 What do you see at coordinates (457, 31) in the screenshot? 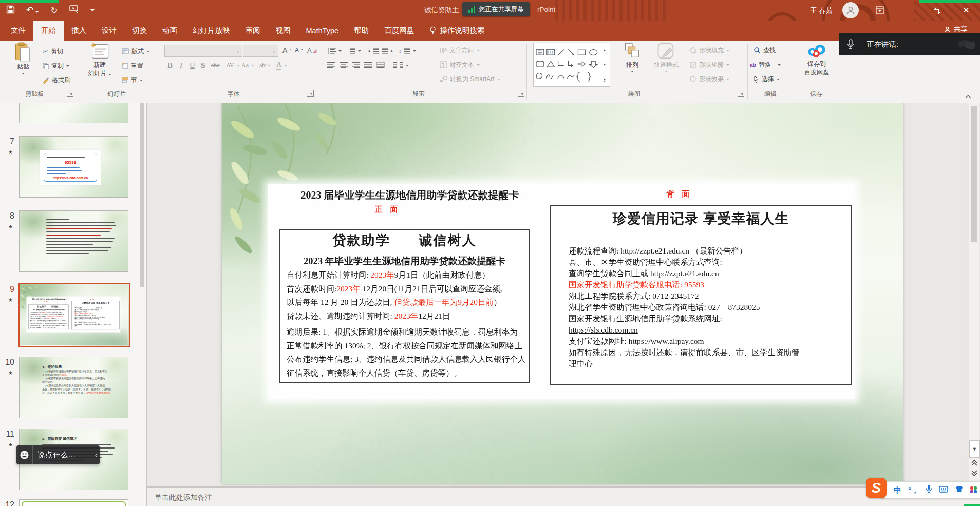
I see `tab-tell-me: 操作说明搜索` at bounding box center [457, 31].